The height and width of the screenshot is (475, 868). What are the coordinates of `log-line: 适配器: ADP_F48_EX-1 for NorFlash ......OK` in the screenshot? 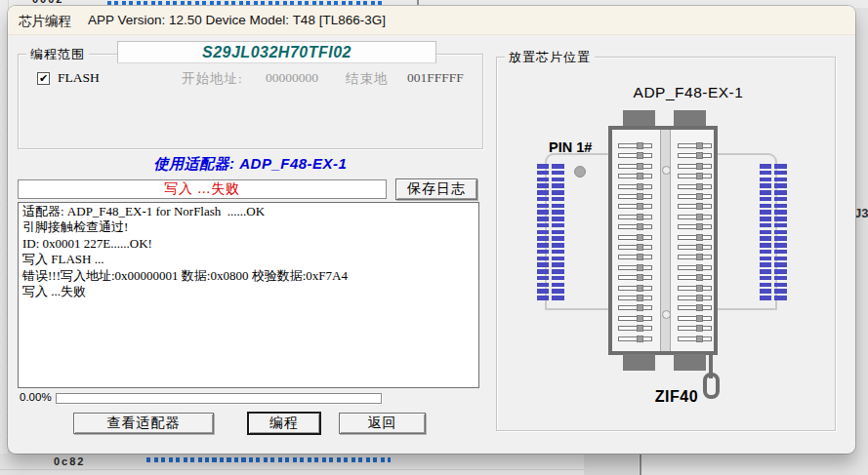 It's located at (248, 212).